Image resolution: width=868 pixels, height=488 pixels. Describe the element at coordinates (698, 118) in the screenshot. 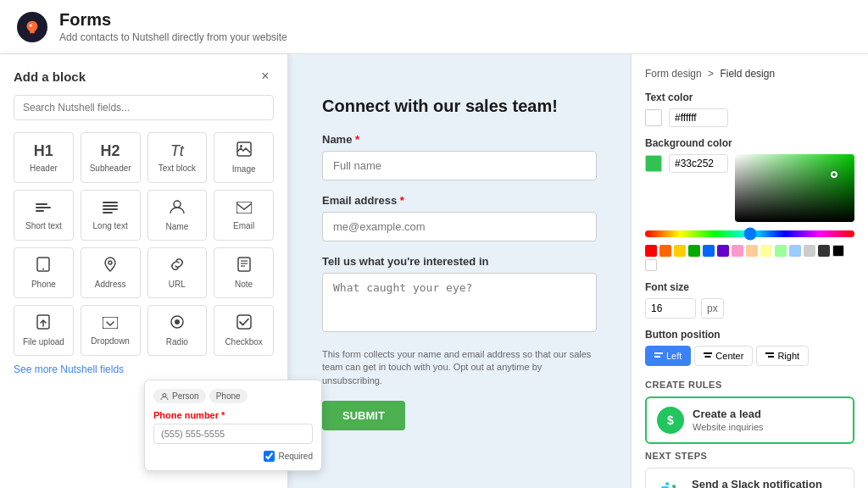

I see `text-color-hex` at that location.